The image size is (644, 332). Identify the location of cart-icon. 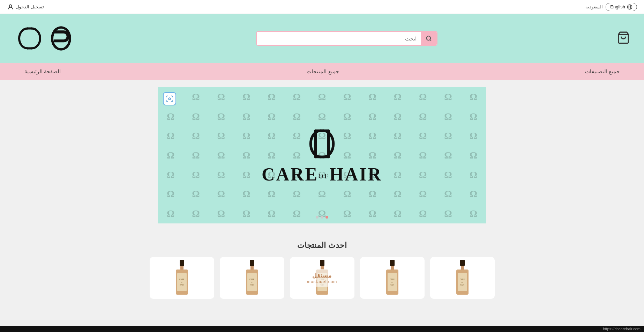
(623, 38).